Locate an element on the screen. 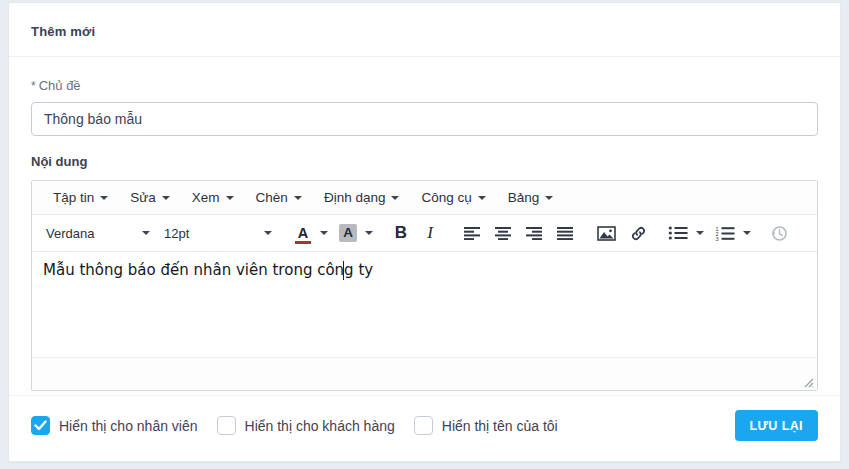 This screenshot has width=849, height=469. align-right-button is located at coordinates (534, 233).